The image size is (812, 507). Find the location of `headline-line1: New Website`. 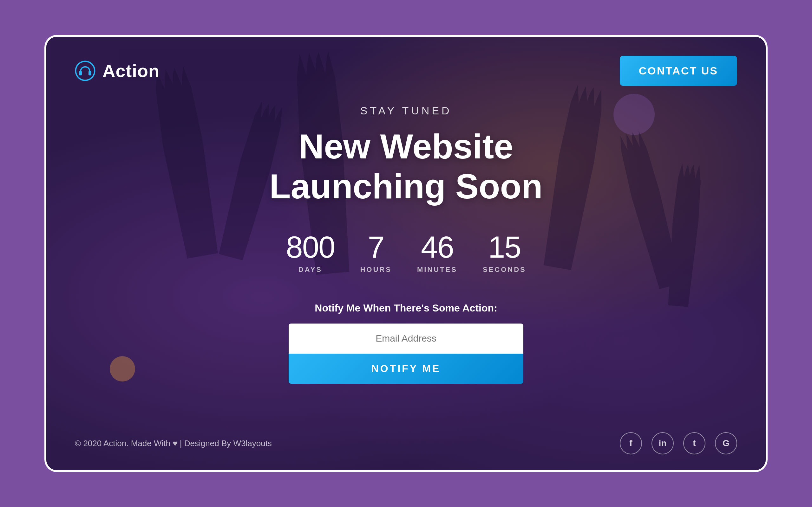

headline-line1: New Website is located at coordinates (406, 146).